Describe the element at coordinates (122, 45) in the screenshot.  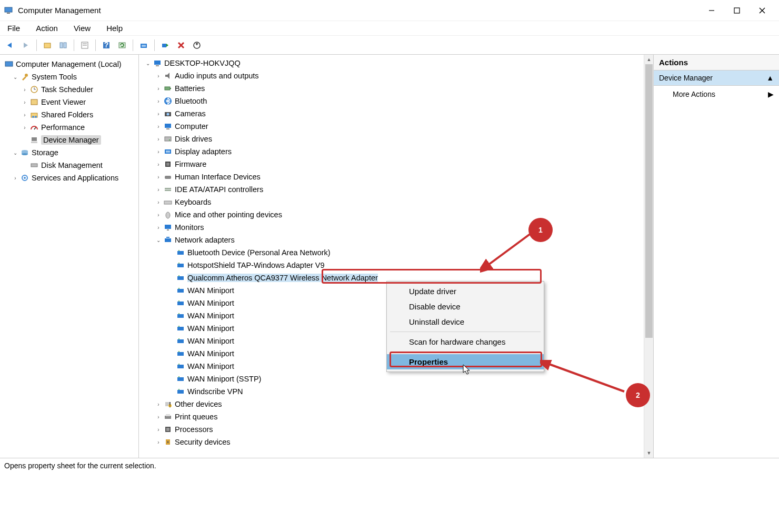
I see `refresh-button` at that location.